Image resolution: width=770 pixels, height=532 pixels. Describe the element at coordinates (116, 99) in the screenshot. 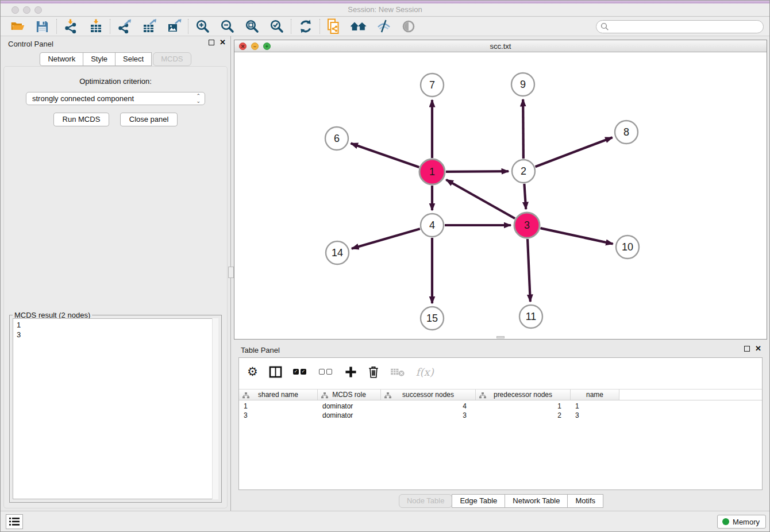

I see `optimization-criterion-select: strongly connected component ⌃⌄` at that location.